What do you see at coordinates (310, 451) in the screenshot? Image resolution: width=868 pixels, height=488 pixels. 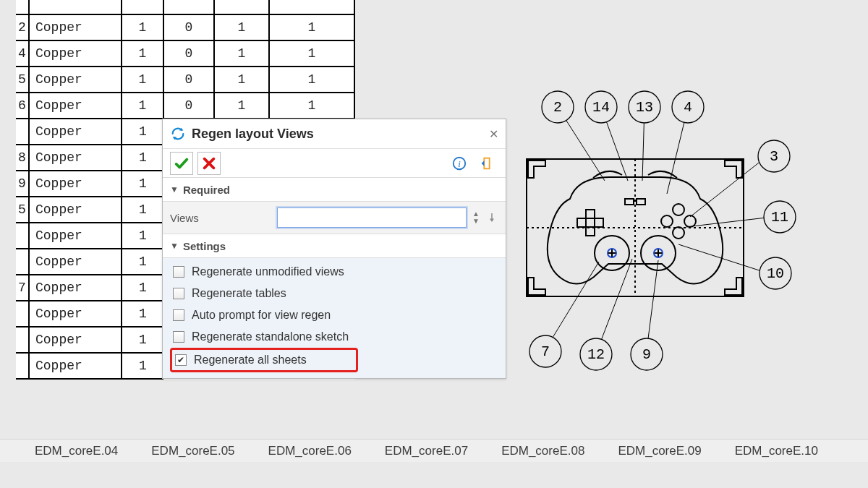 I see `sheet-tab: EDM_coreE.06` at bounding box center [310, 451].